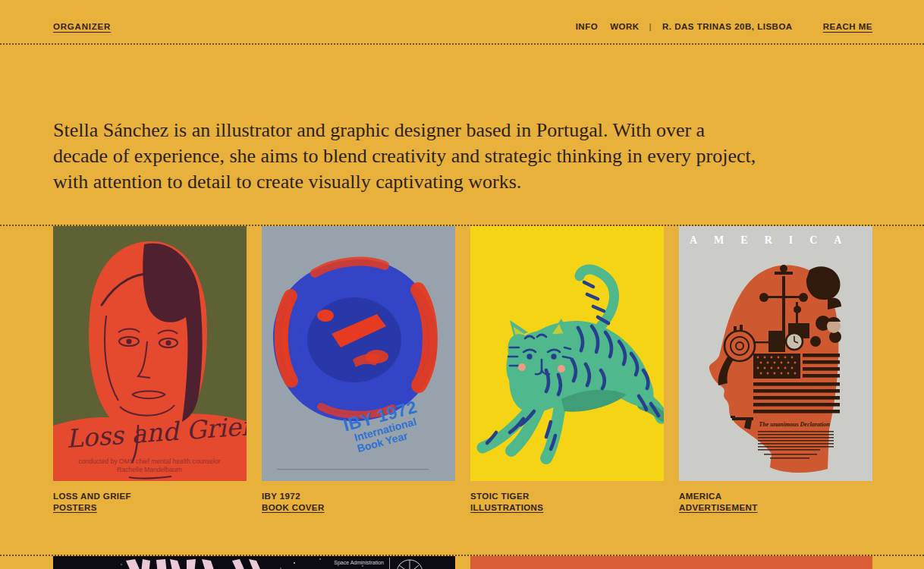  Describe the element at coordinates (794, 425) in the screenshot. I see `declaration-heading: The unanimous Declaration` at that location.